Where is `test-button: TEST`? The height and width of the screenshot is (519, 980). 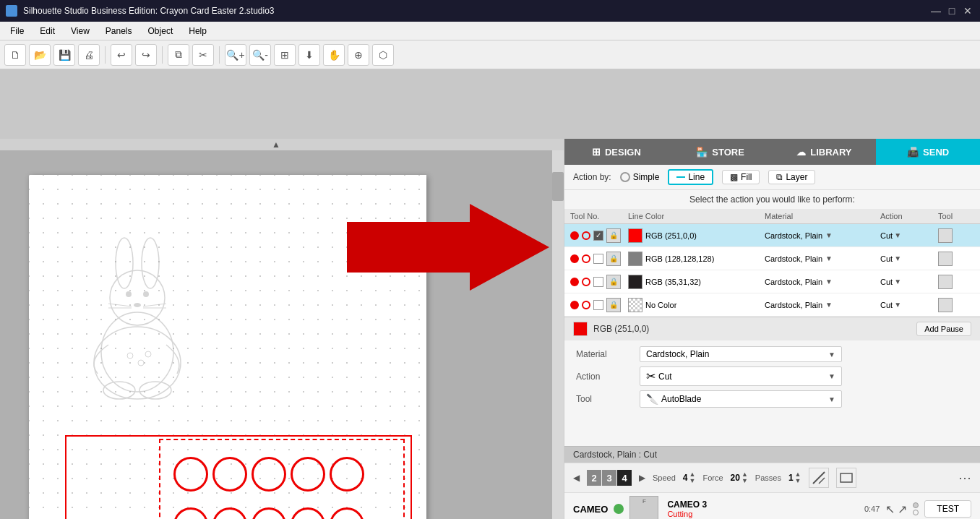
test-button: TEST is located at coordinates (948, 509).